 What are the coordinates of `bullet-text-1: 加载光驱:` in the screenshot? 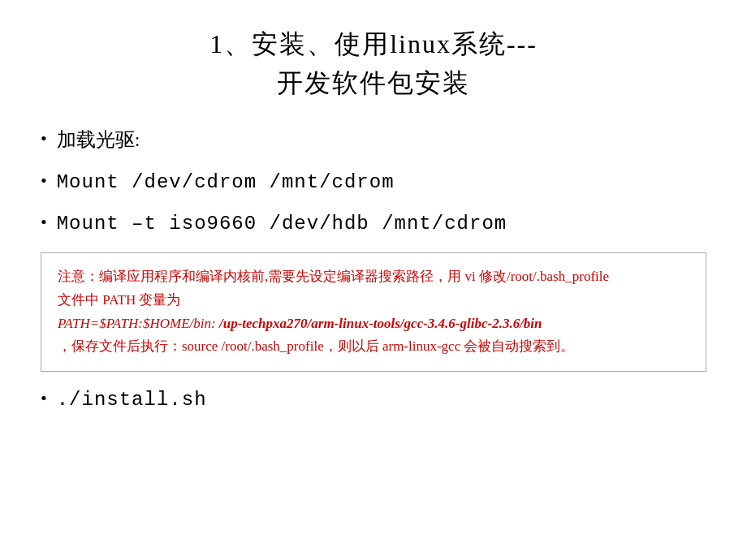 It's located at (99, 140).